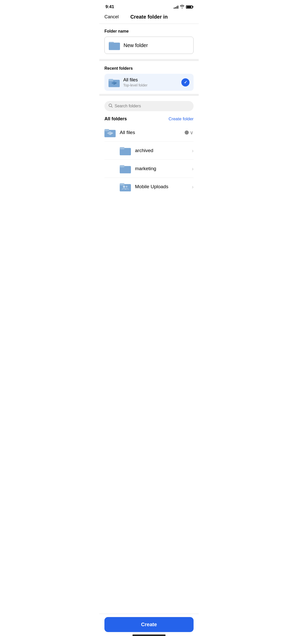  Describe the element at coordinates (149, 106) in the screenshot. I see `search-container` at that location.